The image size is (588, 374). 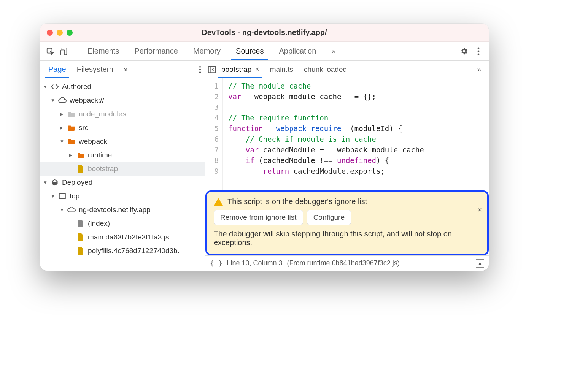 What do you see at coordinates (57, 69) in the screenshot?
I see `sidebar-tab-page: Page` at bounding box center [57, 69].